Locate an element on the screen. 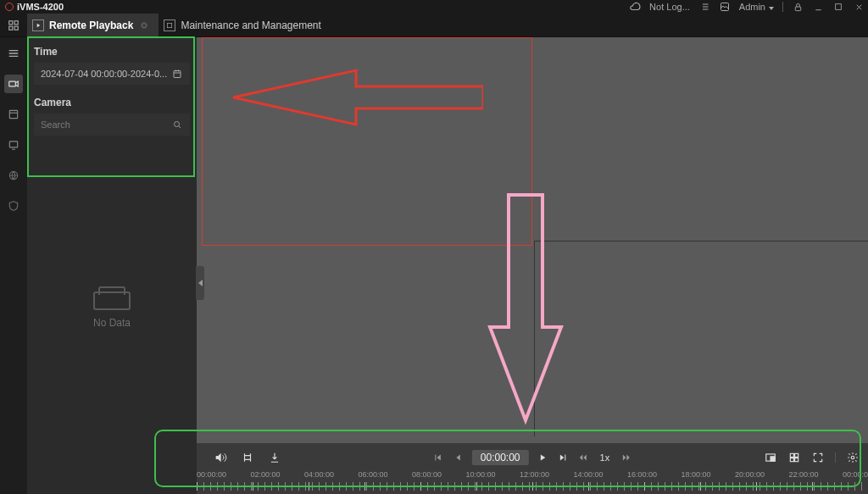  lock-icon is located at coordinates (798, 7).